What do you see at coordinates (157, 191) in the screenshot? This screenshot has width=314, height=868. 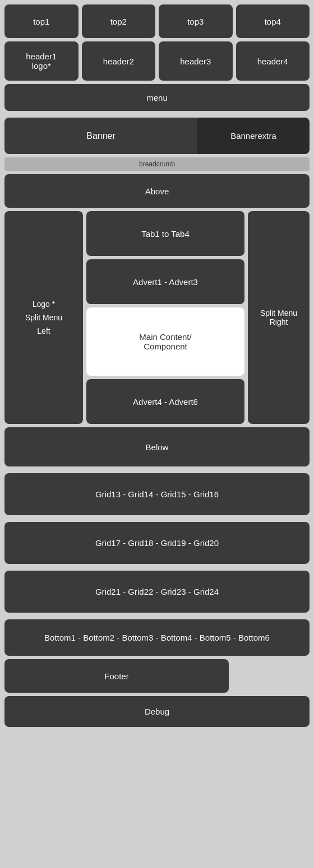 I see `above-row: Above` at bounding box center [157, 191].